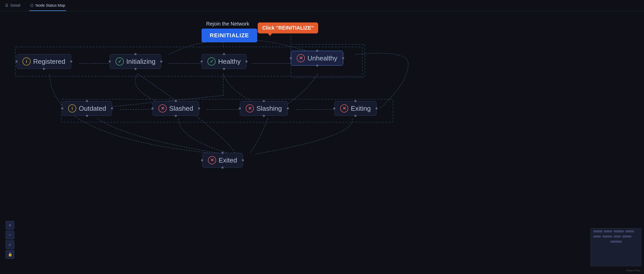 Image resolution: width=644 pixels, height=274 pixels. Describe the element at coordinates (323, 58) in the screenshot. I see `node-unhealthy-label: Unhealthy` at that location.